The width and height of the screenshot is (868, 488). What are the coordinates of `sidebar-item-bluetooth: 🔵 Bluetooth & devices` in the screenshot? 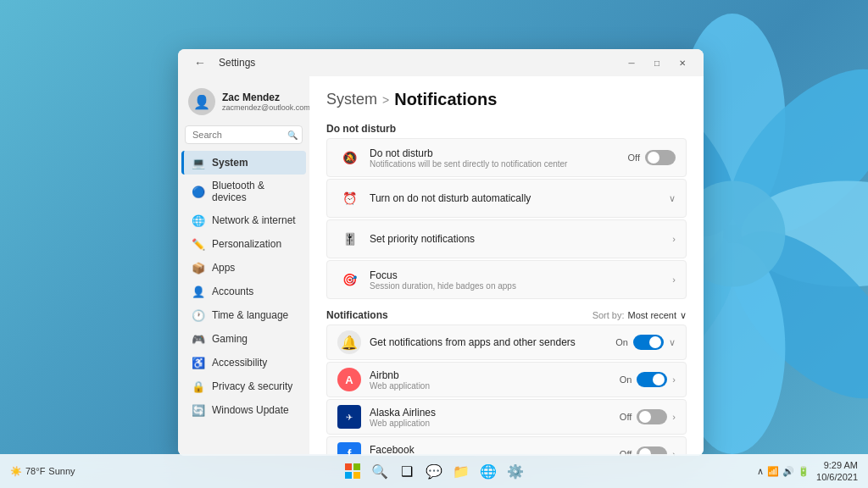 It's located at (244, 191).